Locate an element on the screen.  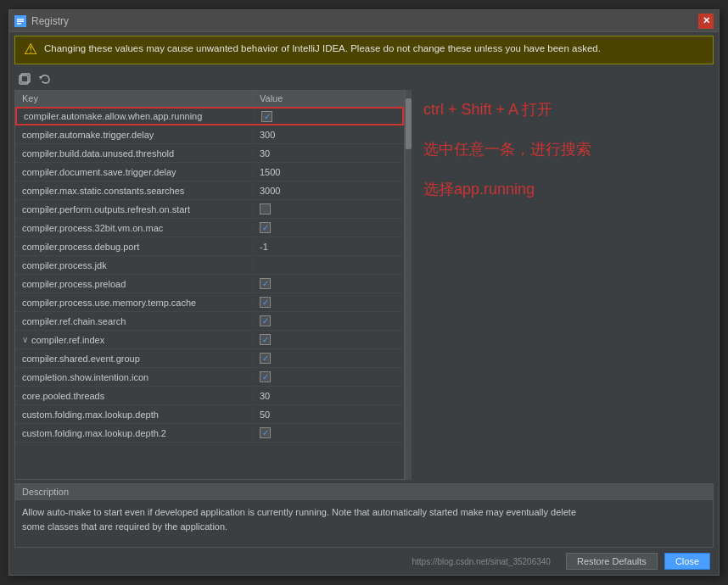
value-text: 1500 is located at coordinates (270, 172).